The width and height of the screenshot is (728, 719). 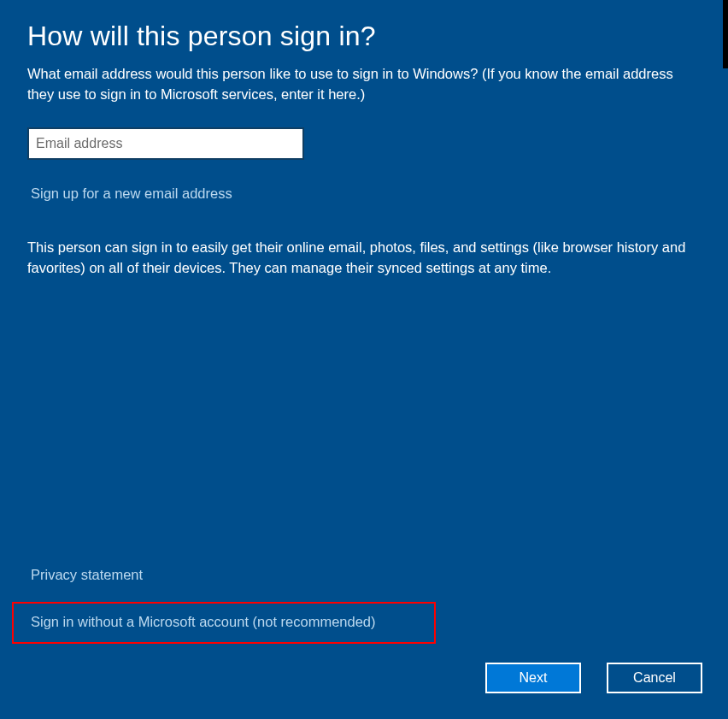 I want to click on bottom-links: Privacy statement Sign in without a Micr…, so click(x=233, y=605).